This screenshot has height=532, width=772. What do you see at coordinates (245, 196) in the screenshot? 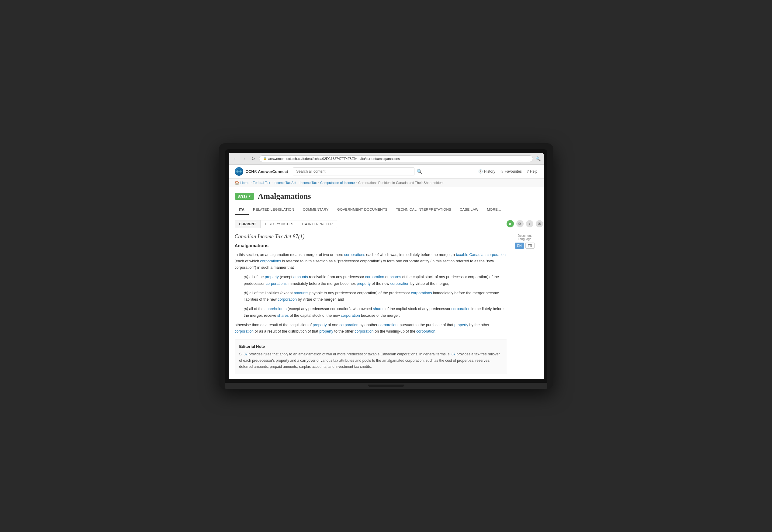
I see `section-badge: 87(1) ▼` at bounding box center [245, 196].